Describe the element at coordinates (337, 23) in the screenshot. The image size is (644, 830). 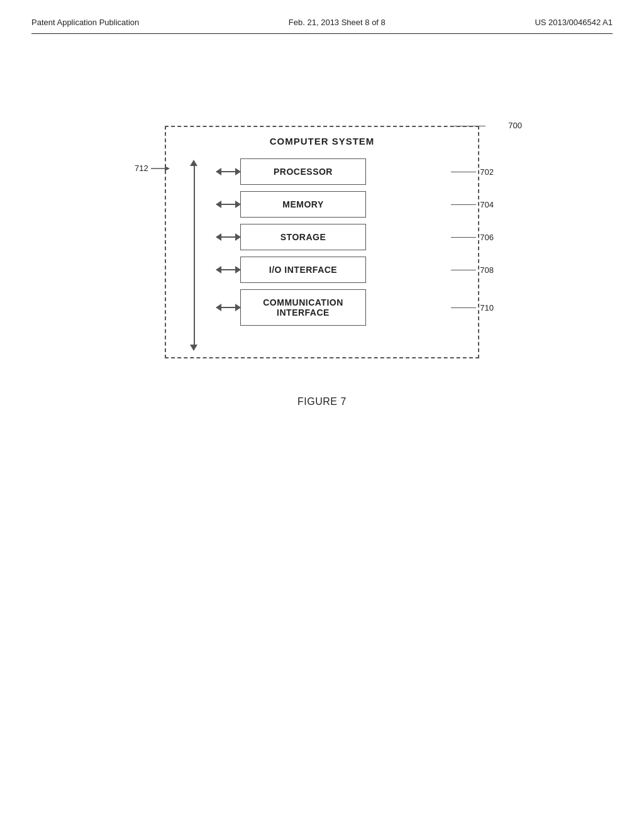
I see `header-center: Feb. 21, 2013 Sheet 8 of 8` at that location.